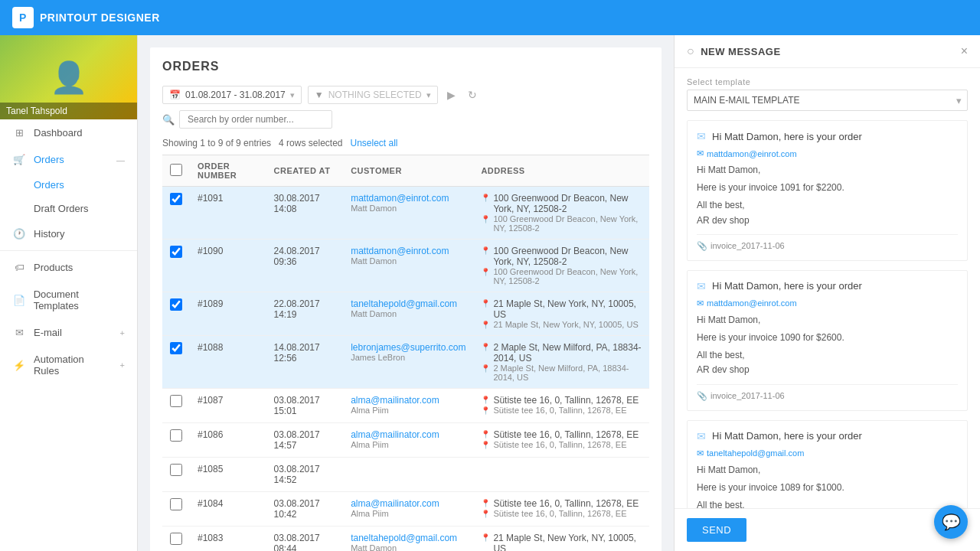  I want to click on row-created-at: 03.08.2017 10:42, so click(305, 510).